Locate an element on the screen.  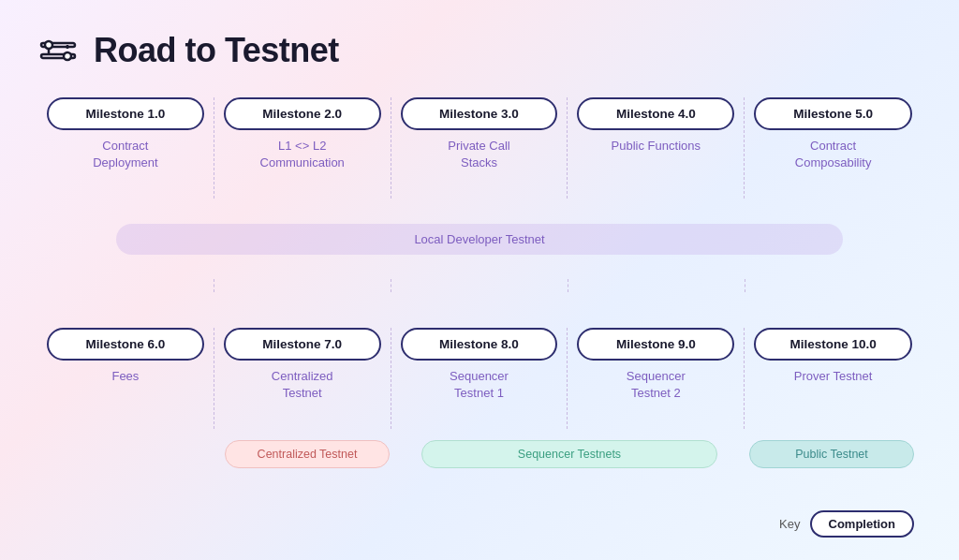
col-5-bottom: Milestone 10.0 Prover Testnet is located at coordinates (834, 378).